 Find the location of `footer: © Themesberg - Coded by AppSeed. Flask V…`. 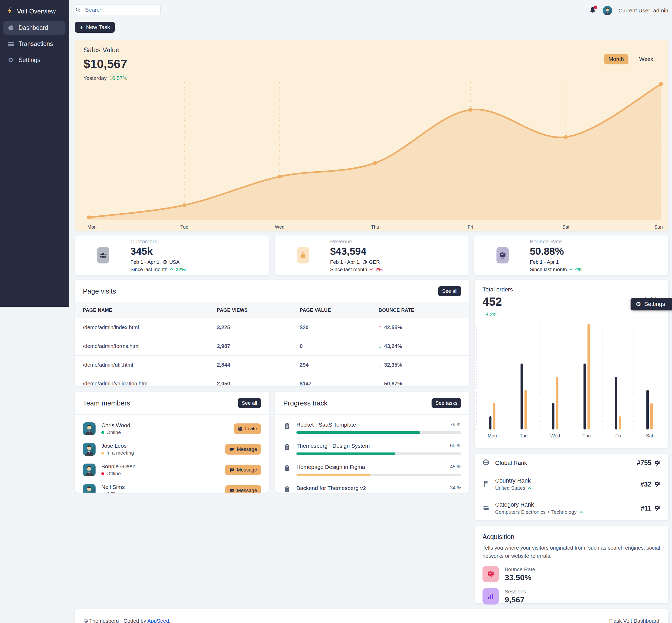

footer: © Themesberg - Coded by AppSeed. Flask V… is located at coordinates (371, 616).